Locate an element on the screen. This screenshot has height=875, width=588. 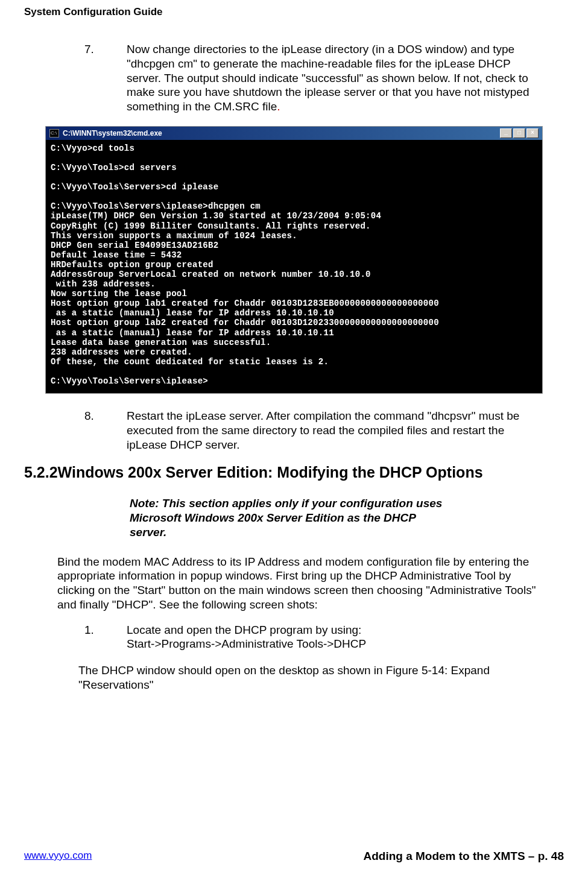
item-text: Locate and open the DHCP program by usin… is located at coordinates (337, 637).